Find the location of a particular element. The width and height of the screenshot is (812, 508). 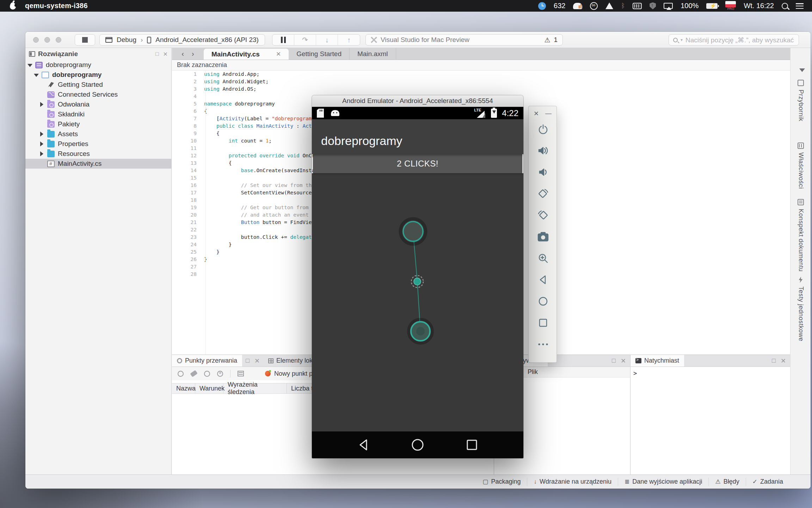

antivirus-icon is located at coordinates (609, 6).